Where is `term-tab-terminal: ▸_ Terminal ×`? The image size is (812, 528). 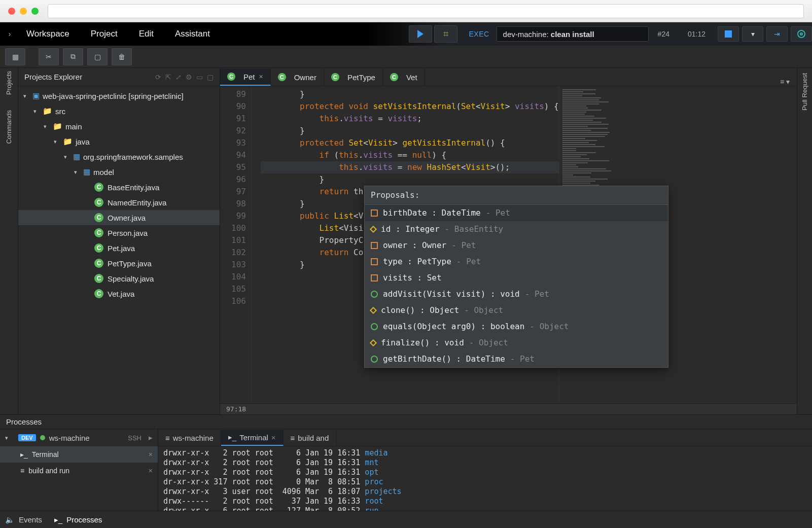 term-tab-terminal: ▸_ Terminal × is located at coordinates (253, 438).